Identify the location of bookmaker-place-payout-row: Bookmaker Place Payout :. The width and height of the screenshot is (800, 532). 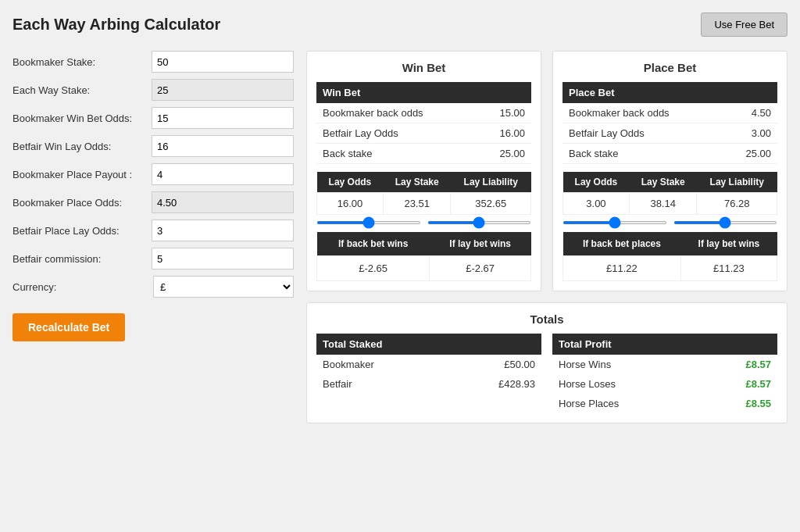
(153, 174).